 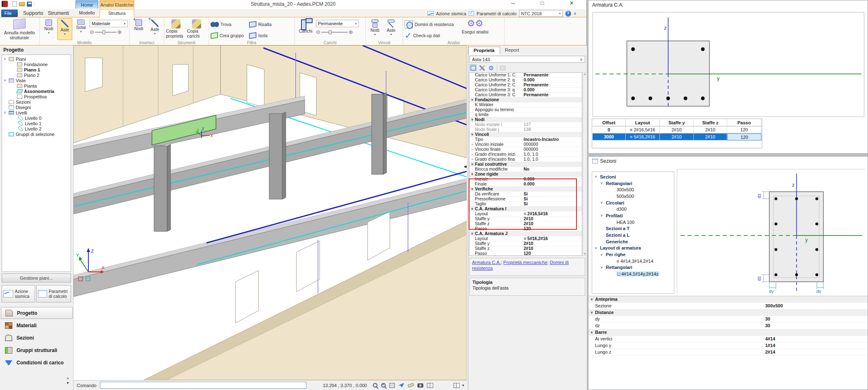 What do you see at coordinates (491, 68) in the screenshot?
I see `settings-button: ⚙` at bounding box center [491, 68].